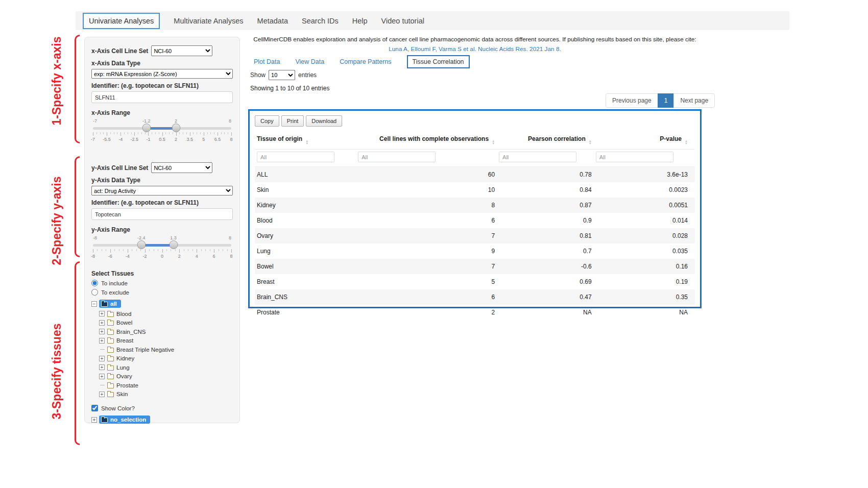 This screenshot has width=868, height=488. What do you see at coordinates (166, 323) in the screenshot?
I see `tree-item-bowel: +Bowel` at bounding box center [166, 323].